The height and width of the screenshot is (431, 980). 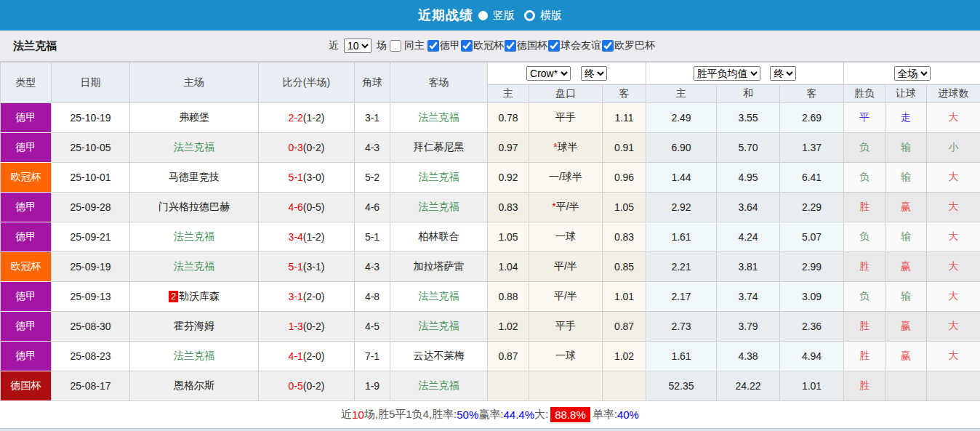 What do you see at coordinates (812, 267) in the screenshot?
I see `cell-euro-away-odds: 2.99` at bounding box center [812, 267].